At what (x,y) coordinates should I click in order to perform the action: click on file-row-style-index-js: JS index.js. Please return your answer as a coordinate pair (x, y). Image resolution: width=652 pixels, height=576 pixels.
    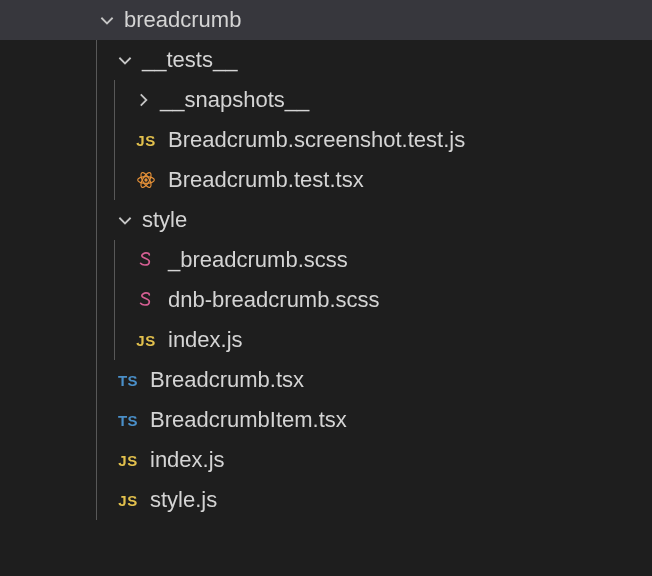
    Looking at the image, I should click on (326, 340).